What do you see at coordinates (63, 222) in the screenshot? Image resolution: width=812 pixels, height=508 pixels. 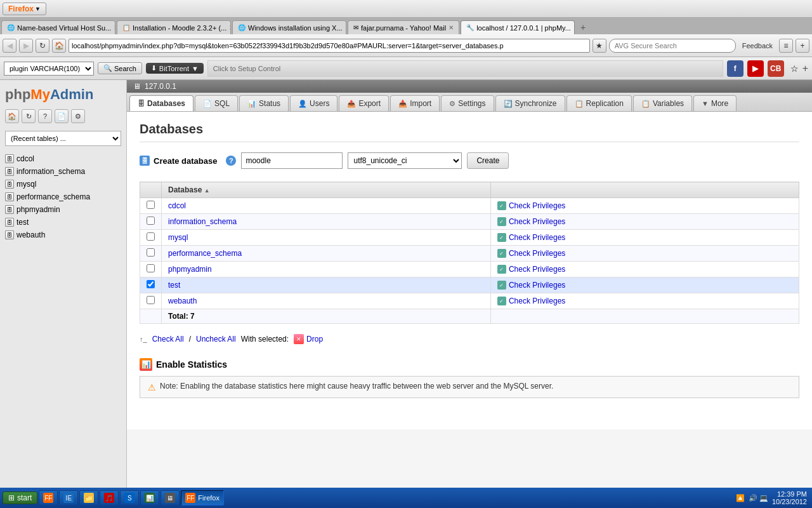 I see `sidebar-db-test: 🗄 test` at bounding box center [63, 222].